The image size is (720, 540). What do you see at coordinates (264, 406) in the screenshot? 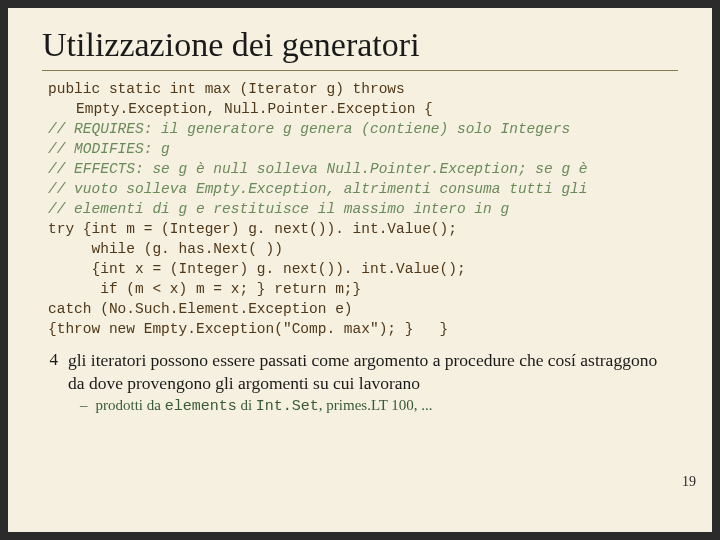
I see `sub-bullet-text: prodotti da elements di Int.Set, primes.…` at bounding box center [264, 406].